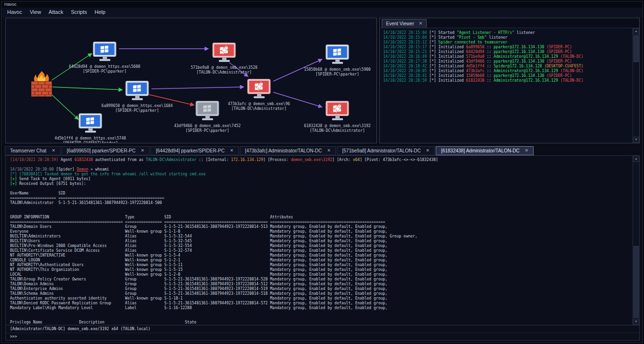 The height and width of the screenshot is (344, 644). Describe the element at coordinates (333, 117) in the screenshot. I see `graph-node-61832438: 61832438 @ demon_smb.exe\3192[TALON-DC\A…` at that location.